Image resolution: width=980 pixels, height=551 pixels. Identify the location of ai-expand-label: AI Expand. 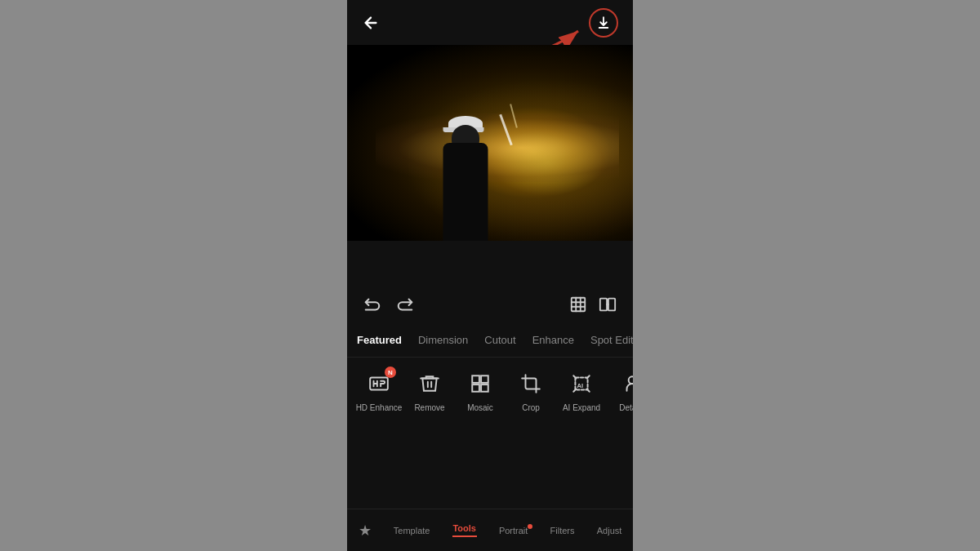
(581, 408).